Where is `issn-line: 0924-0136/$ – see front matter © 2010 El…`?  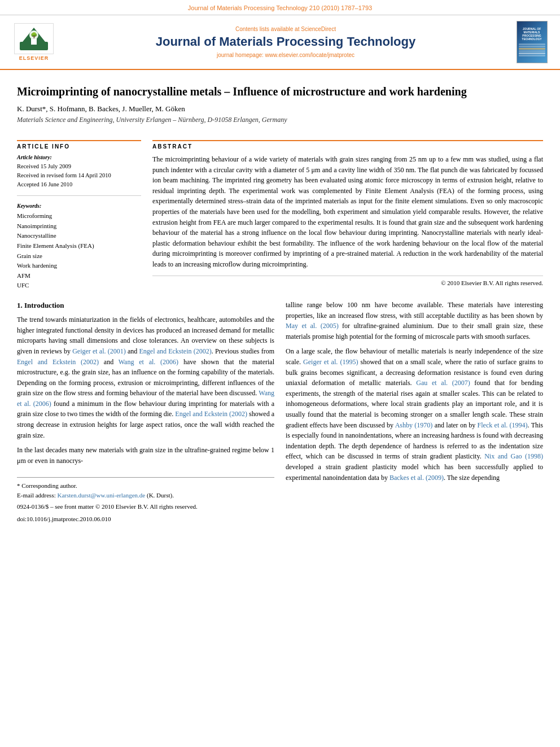
issn-line: 0924-0136/$ – see front matter © 2010 El… is located at coordinates (146, 507).